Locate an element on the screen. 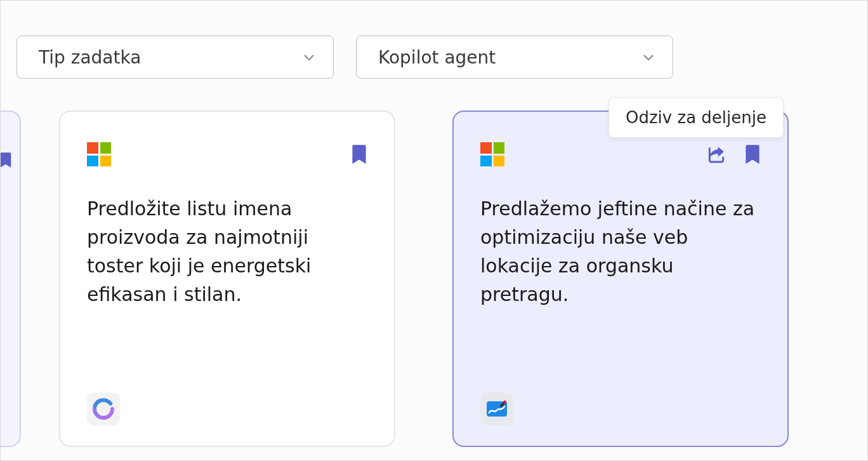  whiteboard-app-icon is located at coordinates (497, 409).